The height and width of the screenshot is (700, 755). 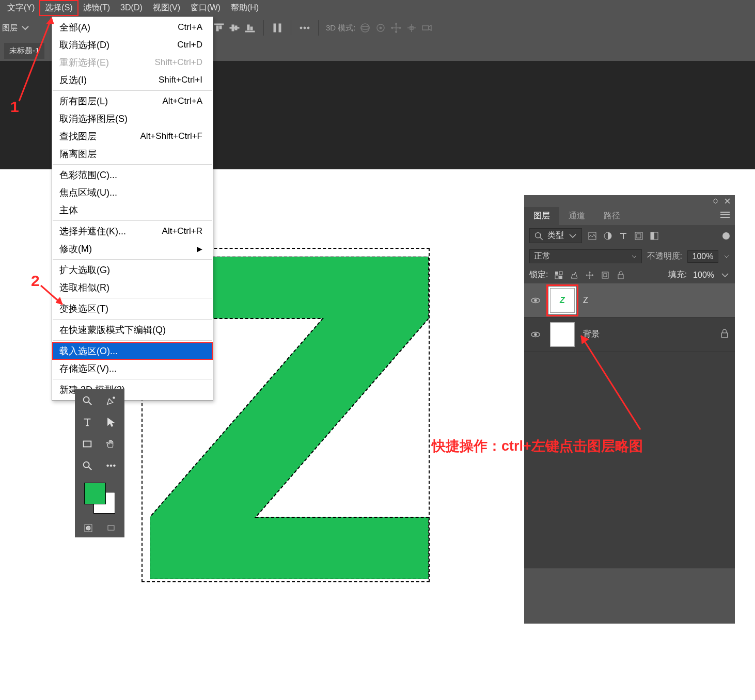 I want to click on tab-paths: 路径, so click(x=612, y=216).